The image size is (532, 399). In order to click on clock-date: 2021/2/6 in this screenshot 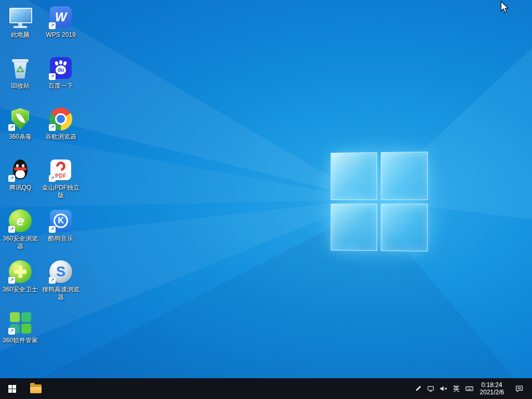, I will do `click(491, 392)`.